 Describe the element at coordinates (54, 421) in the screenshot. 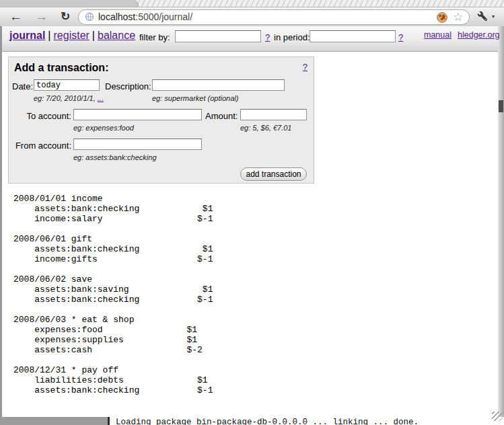

I see `desktop-strip` at that location.